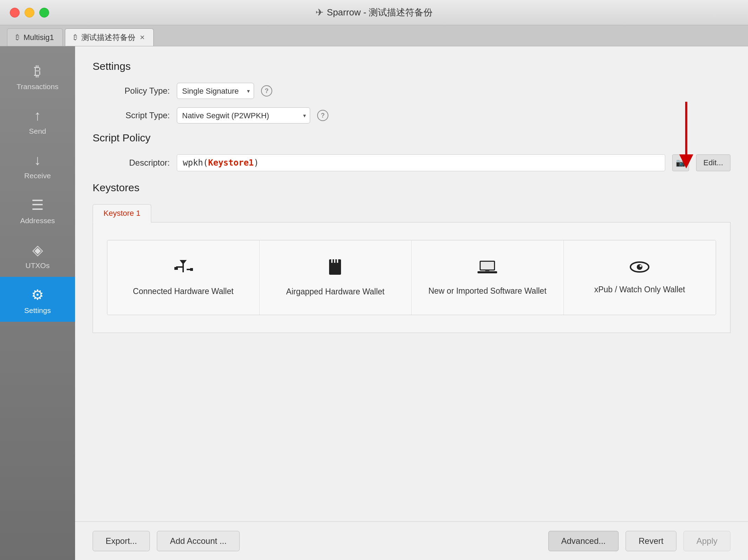 The width and height of the screenshot is (748, 560). What do you see at coordinates (38, 303) in the screenshot?
I see `sidebar: ₿ Transactions ↑ Send ↓ Receive ☰ Addres…` at bounding box center [38, 303].